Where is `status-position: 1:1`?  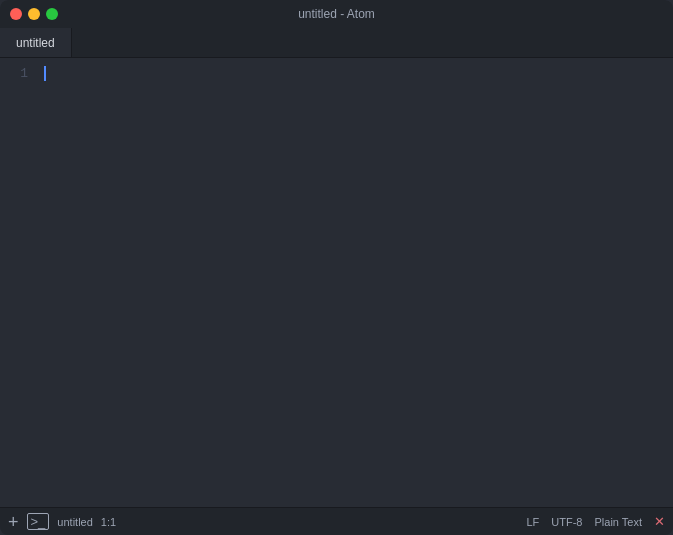
status-position: 1:1 is located at coordinates (108, 522).